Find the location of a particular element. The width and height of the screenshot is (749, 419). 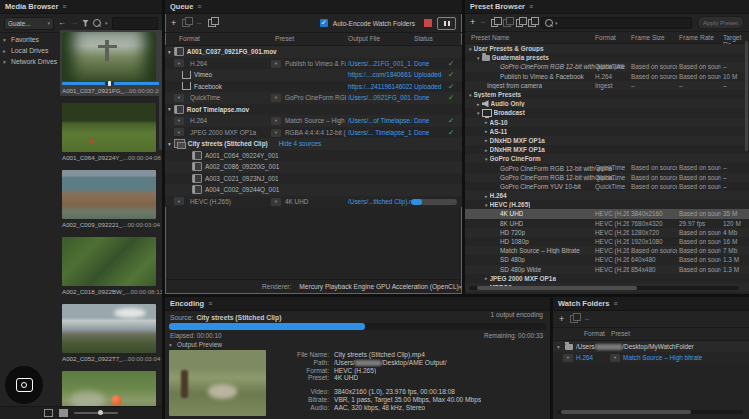

renderer-value: Mercury Playback Engine GPU Acceleration… is located at coordinates (378, 286).